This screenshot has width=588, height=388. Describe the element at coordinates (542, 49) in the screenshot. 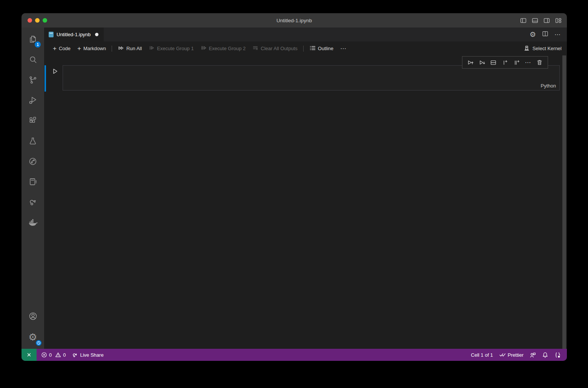

I see `select-kernel-button: Select Kernel` at that location.